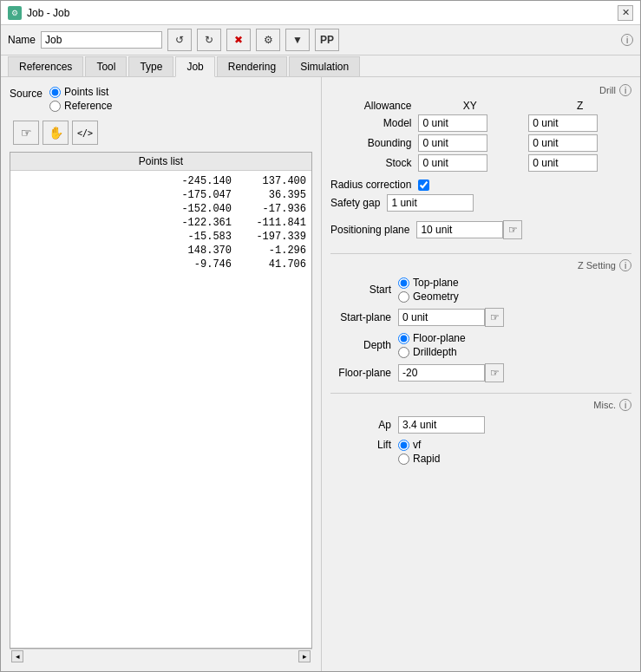  I want to click on point-y-6: -1.296, so click(276, 251).